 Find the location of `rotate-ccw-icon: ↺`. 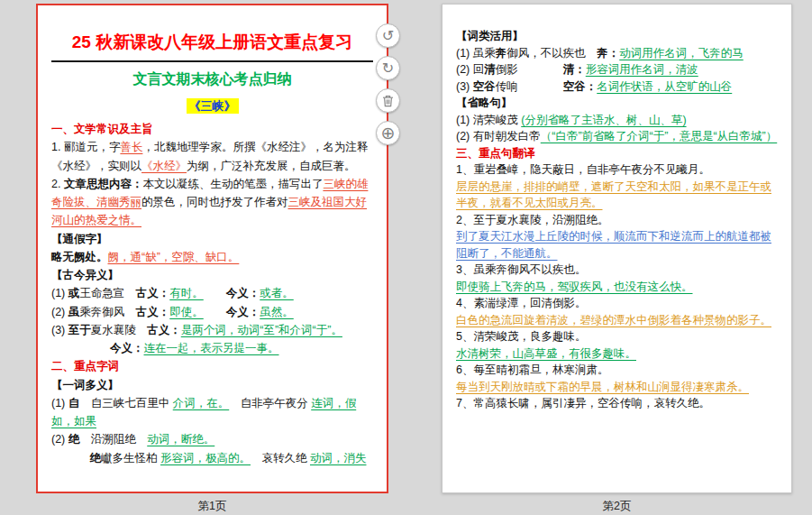

rotate-ccw-icon: ↺ is located at coordinates (388, 36).